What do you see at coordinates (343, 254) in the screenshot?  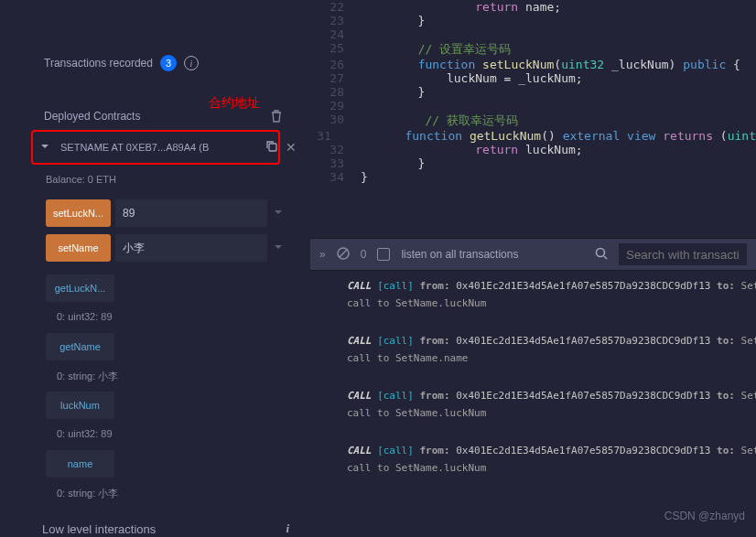 I see `no-entry-icon` at bounding box center [343, 254].